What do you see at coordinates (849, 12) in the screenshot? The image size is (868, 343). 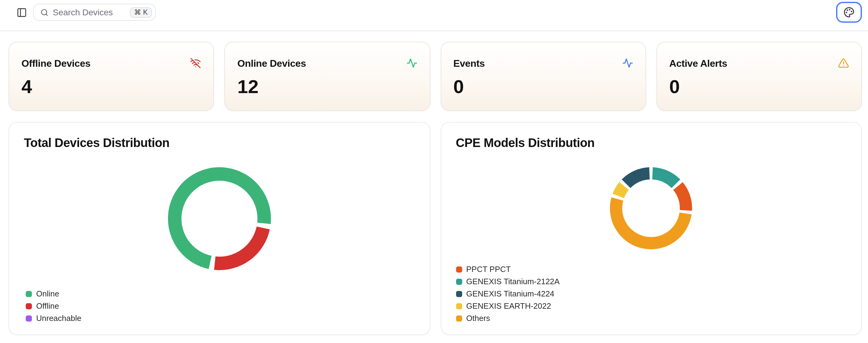 I see `palette-icon` at bounding box center [849, 12].